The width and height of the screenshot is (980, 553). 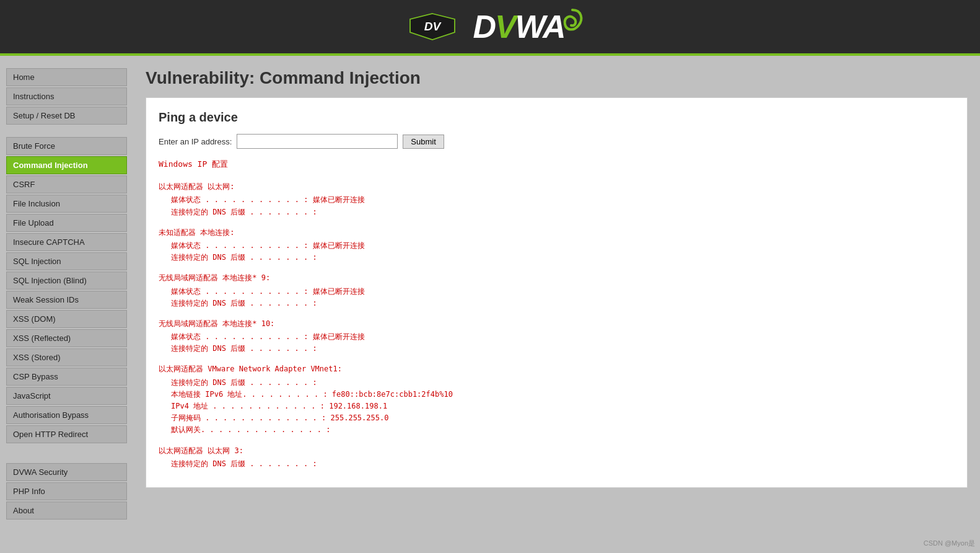 I want to click on section-wifi9-row-1: 连接特定的 DNS 后缀 . . . . . . . :, so click(x=556, y=304).